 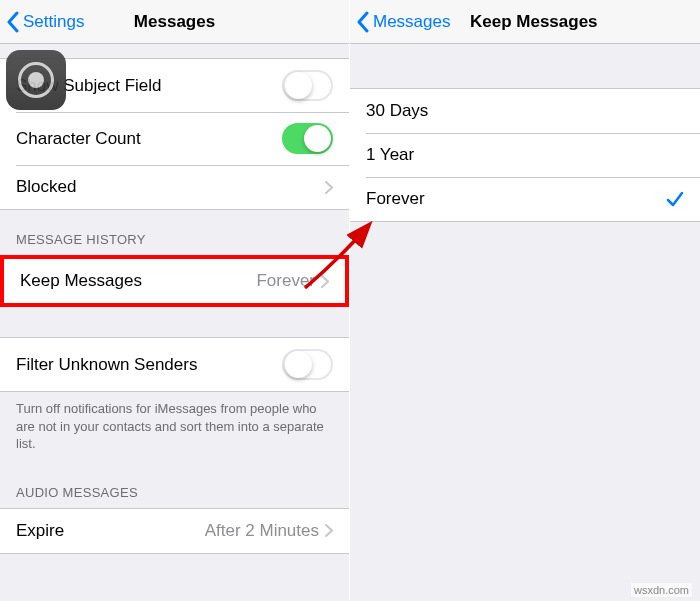 I want to click on label-blocked: Blocked, so click(x=170, y=187).